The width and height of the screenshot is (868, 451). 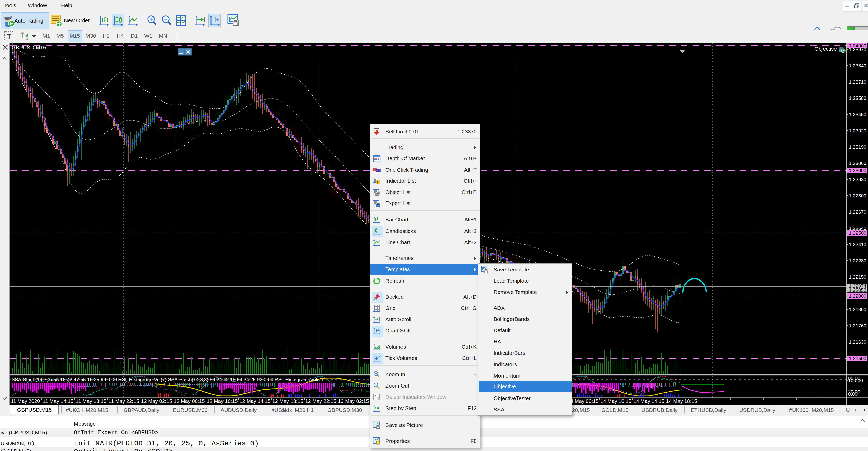 I want to click on svg-text: 11 May 14:15, so click(x=58, y=401).